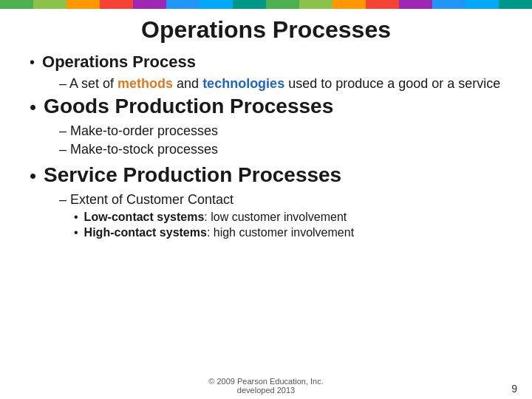 The width and height of the screenshot is (532, 399). Describe the element at coordinates (146, 232) in the screenshot. I see `sub2b-bold: High-contact systems` at that location.